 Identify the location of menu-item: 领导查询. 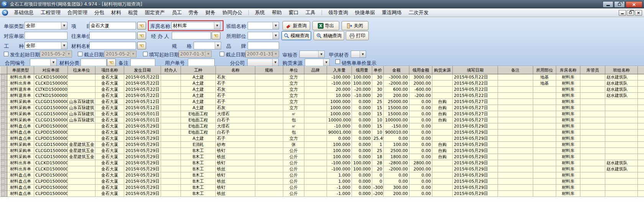
(338, 13).